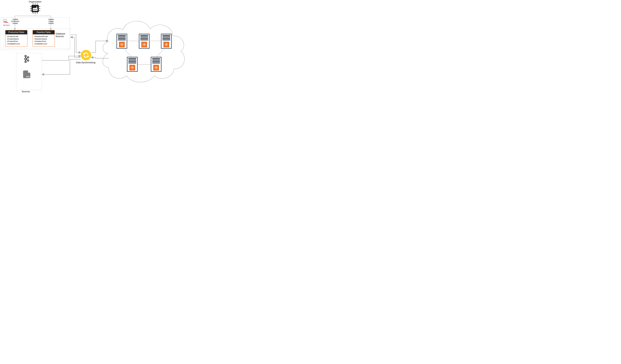 Image resolution: width=621 pixels, height=364 pixels. What do you see at coordinates (16, 38) in the screenshot?
I see `production-table-card: ProductionTable +ProductCode +ProductNam…` at bounding box center [16, 38].